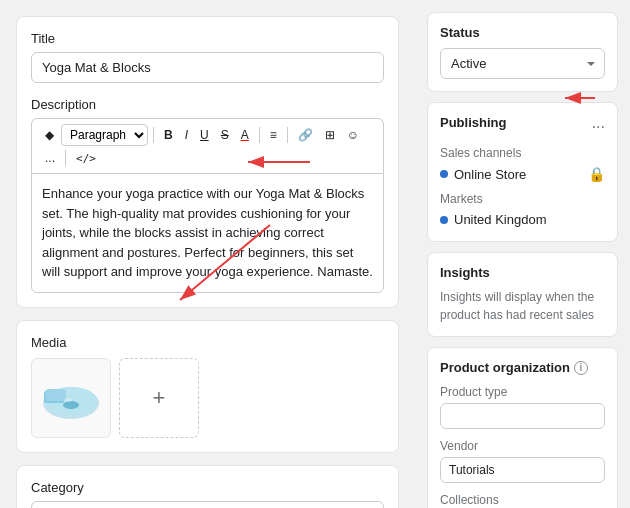 Image resolution: width=630 pixels, height=508 pixels. I want to click on channel-settings-icon: 🔒, so click(596, 174).